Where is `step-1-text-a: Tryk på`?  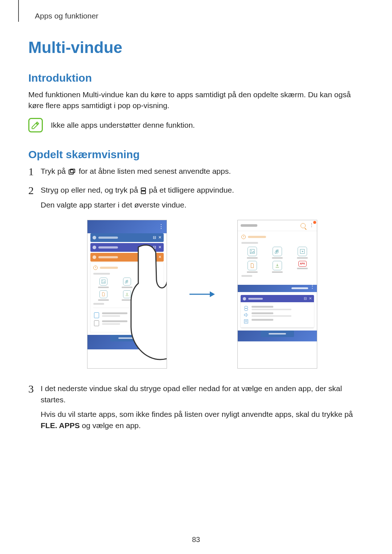
step-1-text-a: Tryk på is located at coordinates (54, 171).